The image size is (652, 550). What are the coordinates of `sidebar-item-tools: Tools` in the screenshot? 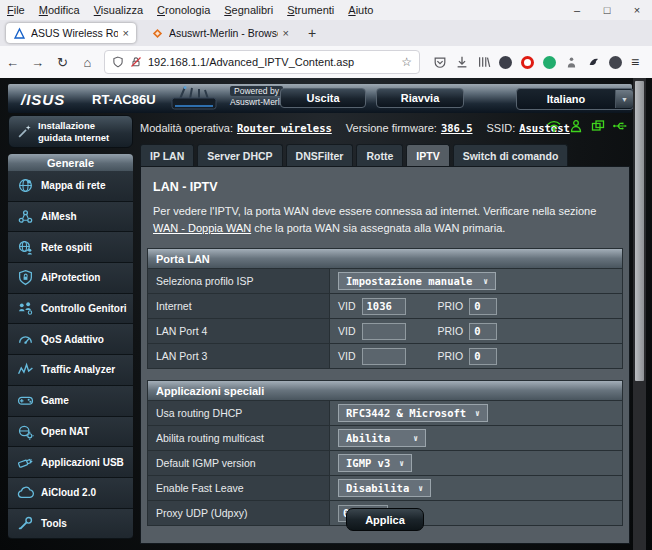 It's located at (70, 524).